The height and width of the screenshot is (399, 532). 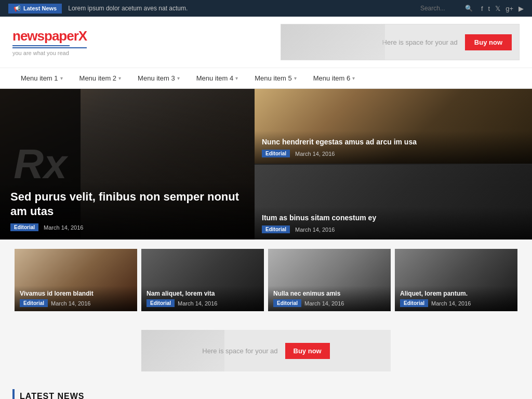 I want to click on card-4-overlay: Aliquet, lorem pantum. Editorial March 1…, so click(x=456, y=298).